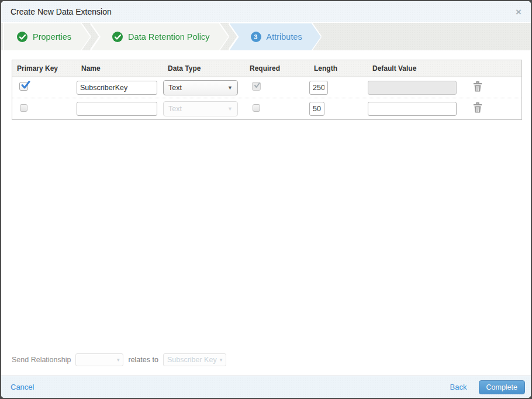  I want to click on subscriber-key-select: Subscriber Key ▾, so click(195, 360).